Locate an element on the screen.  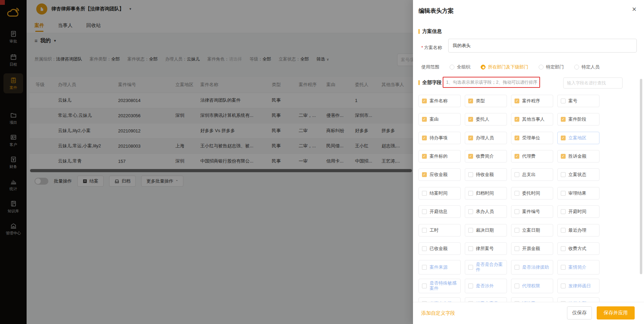
sidebar-item-项目: 项目 is located at coordinates (13, 118).